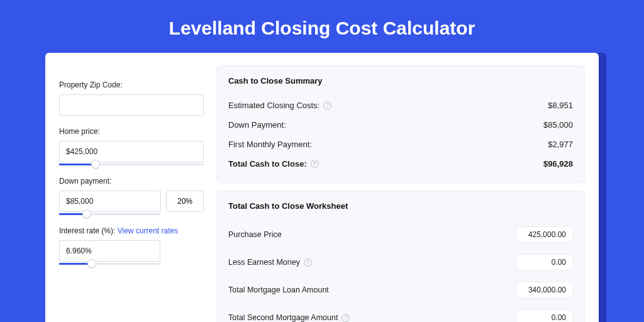 This screenshot has height=322, width=644. Describe the element at coordinates (131, 152) in the screenshot. I see `home-price-input` at that location.